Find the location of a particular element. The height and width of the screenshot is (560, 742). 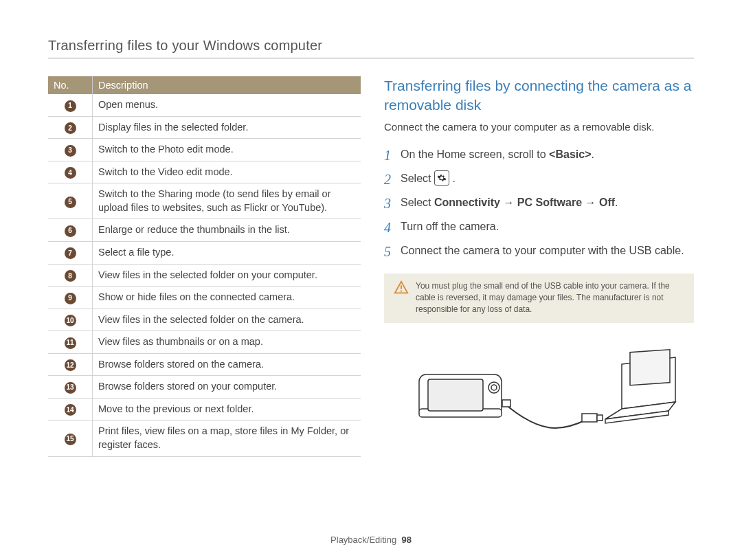

row-desc: View files as thumbnails or on a map. is located at coordinates (227, 342).